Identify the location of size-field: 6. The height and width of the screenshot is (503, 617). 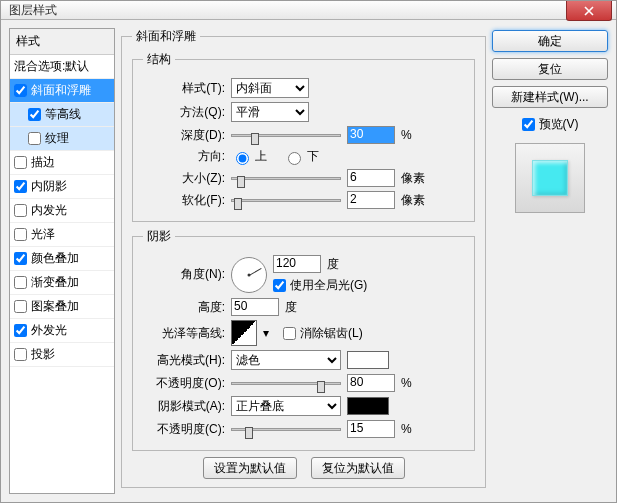
(371, 178).